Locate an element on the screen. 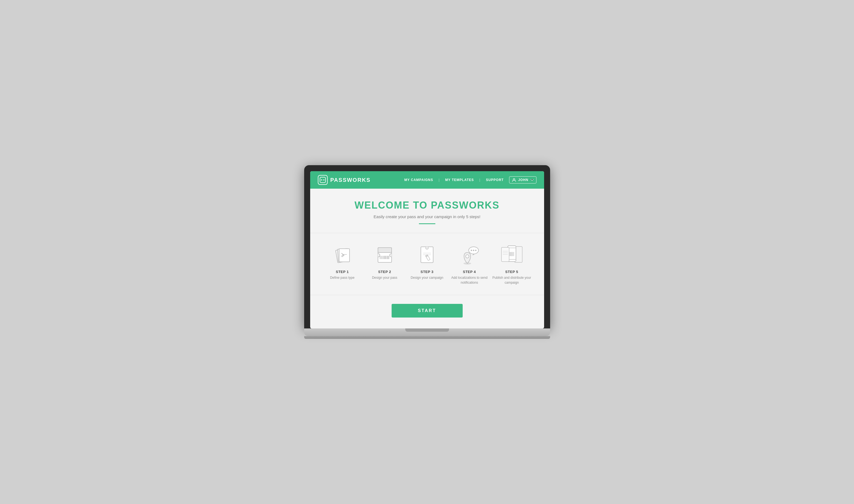 The height and width of the screenshot is (504, 854). step-3-desc: Design your campaign is located at coordinates (427, 278).